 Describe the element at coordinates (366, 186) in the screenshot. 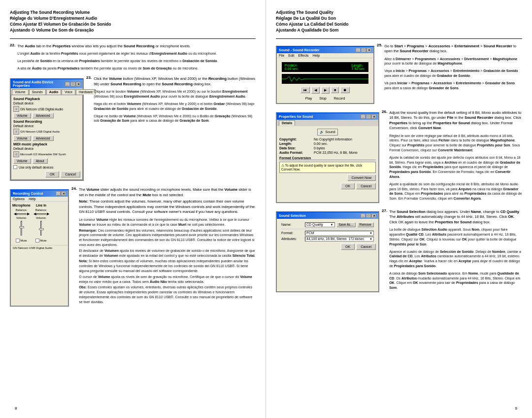

I see `props-cancel-btn: Cancel` at that location.